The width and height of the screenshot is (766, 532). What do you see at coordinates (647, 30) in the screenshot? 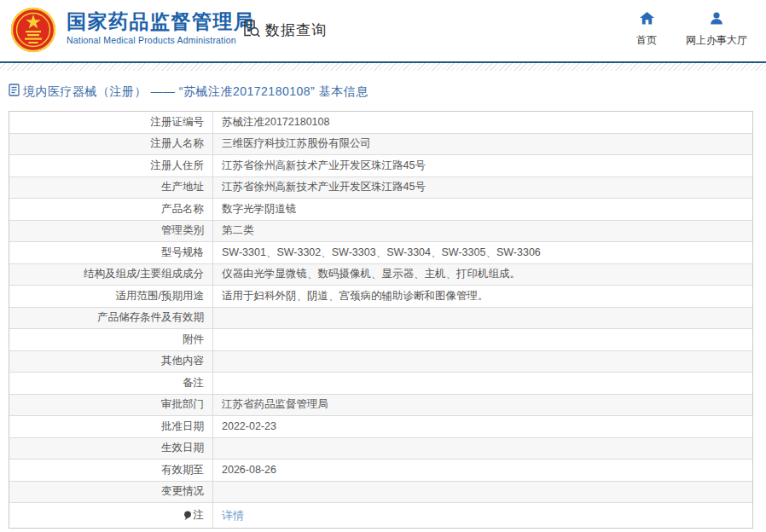
I see `nav-item-home: 首页` at bounding box center [647, 30].